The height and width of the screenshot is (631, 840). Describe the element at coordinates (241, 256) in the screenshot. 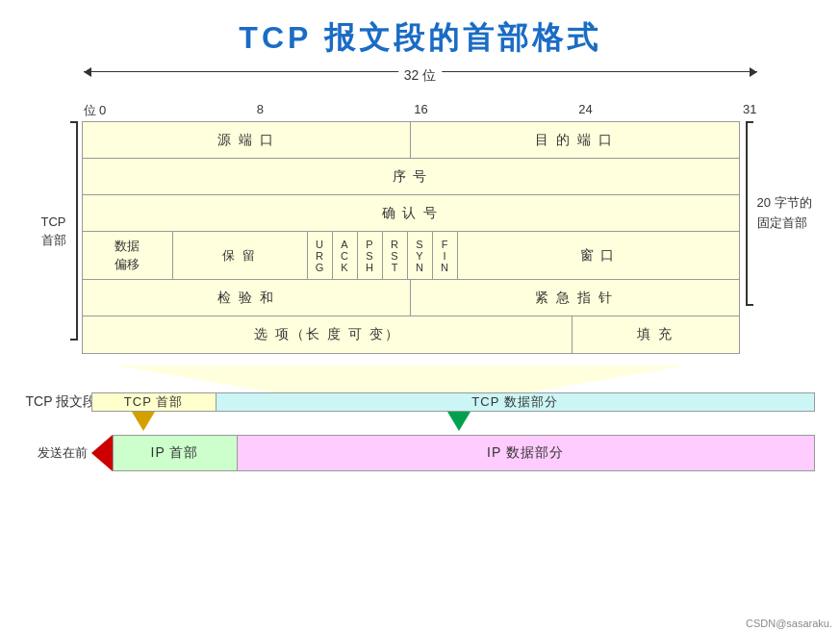

I see `cell-reserved: 保 留` at that location.